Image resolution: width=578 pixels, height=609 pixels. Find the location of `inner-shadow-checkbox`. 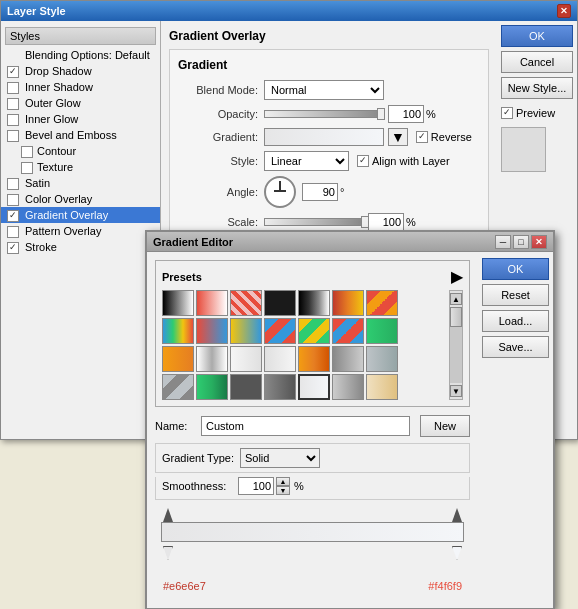

inner-shadow-checkbox is located at coordinates (13, 88).